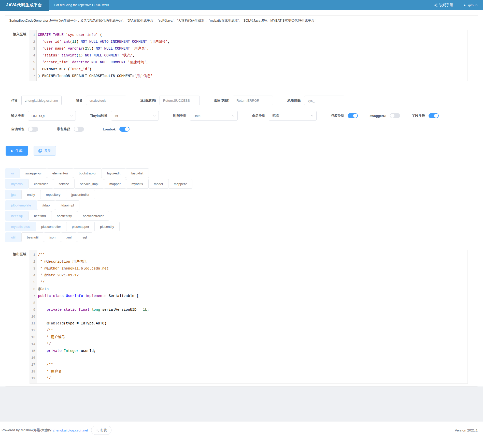 Image resolution: width=483 pixels, height=448 pixels. What do you see at coordinates (41, 184) in the screenshot?
I see `tab-controller: controller` at bounding box center [41, 184].